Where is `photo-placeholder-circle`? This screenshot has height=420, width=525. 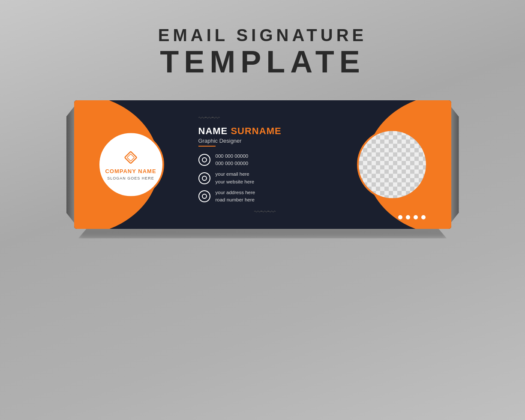 photo-placeholder-circle is located at coordinates (393, 165).